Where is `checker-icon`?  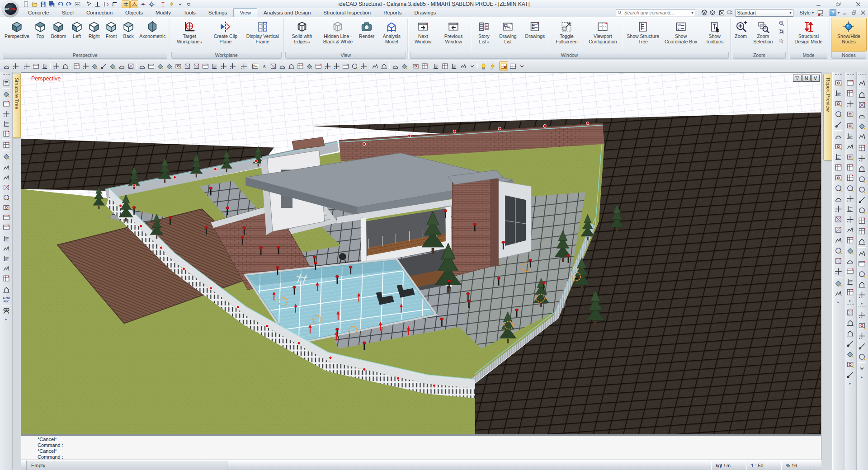
checker-icon is located at coordinates (850, 83).